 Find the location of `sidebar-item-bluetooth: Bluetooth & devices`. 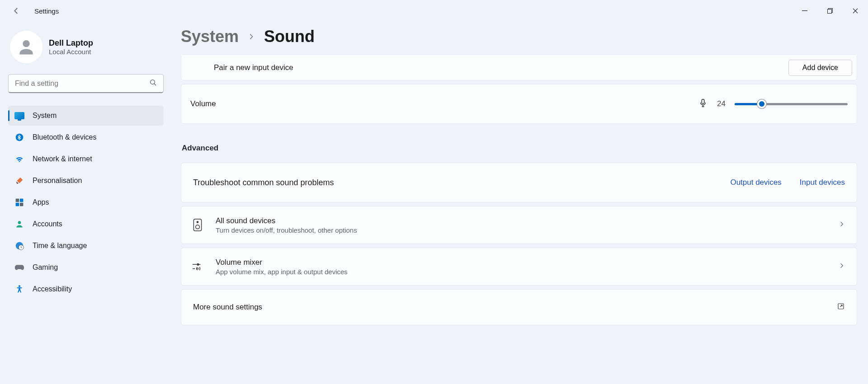

sidebar-item-bluetooth: Bluetooth & devices is located at coordinates (86, 137).